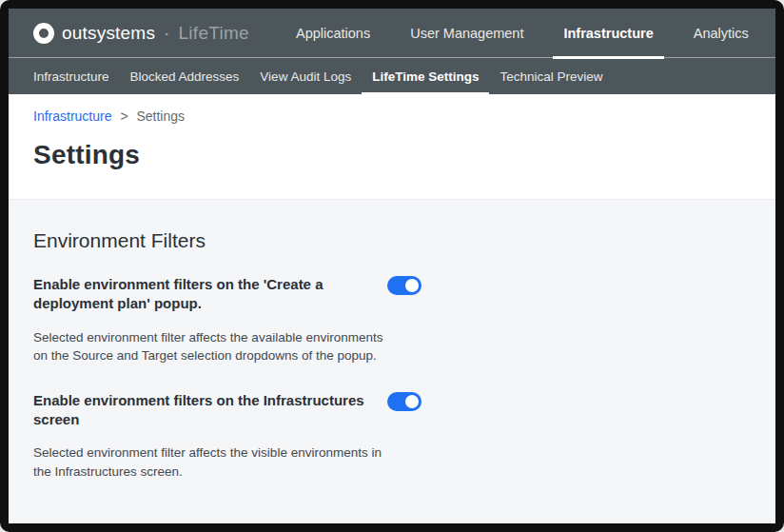 The height and width of the screenshot is (532, 784). What do you see at coordinates (608, 32) in the screenshot?
I see `nav-infrastructure: Infrastructure` at bounding box center [608, 32].